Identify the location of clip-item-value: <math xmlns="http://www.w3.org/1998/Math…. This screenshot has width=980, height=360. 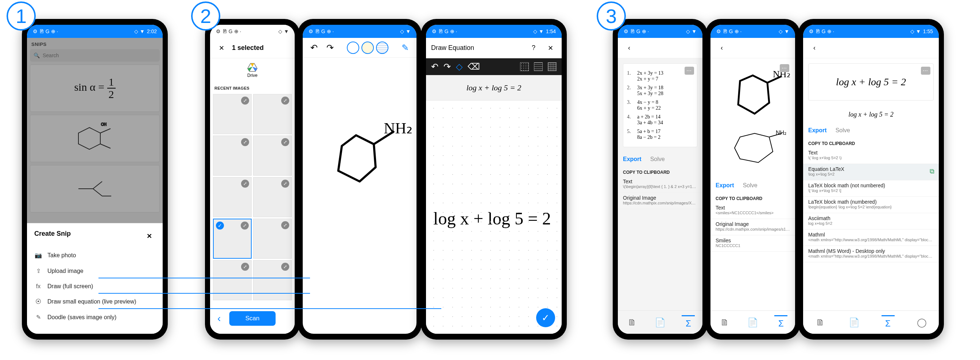
(871, 256).